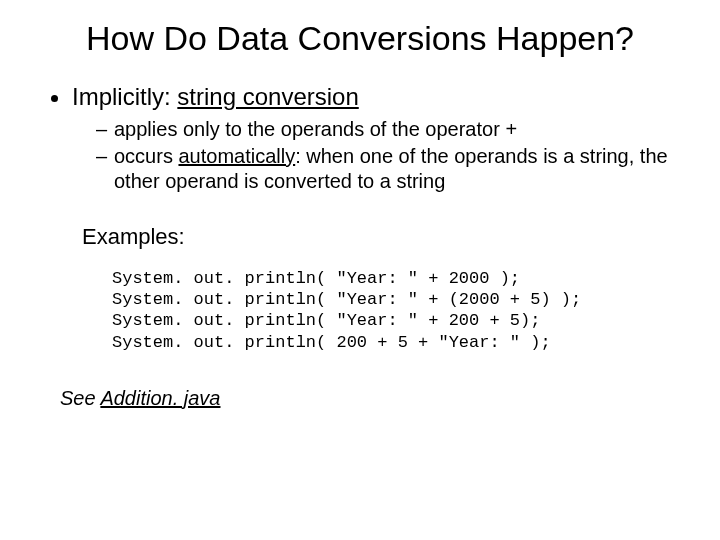 The image size is (720, 540). I want to click on code-line-3: System. out. println( "Year: " + 200 + 5…, so click(401, 320).